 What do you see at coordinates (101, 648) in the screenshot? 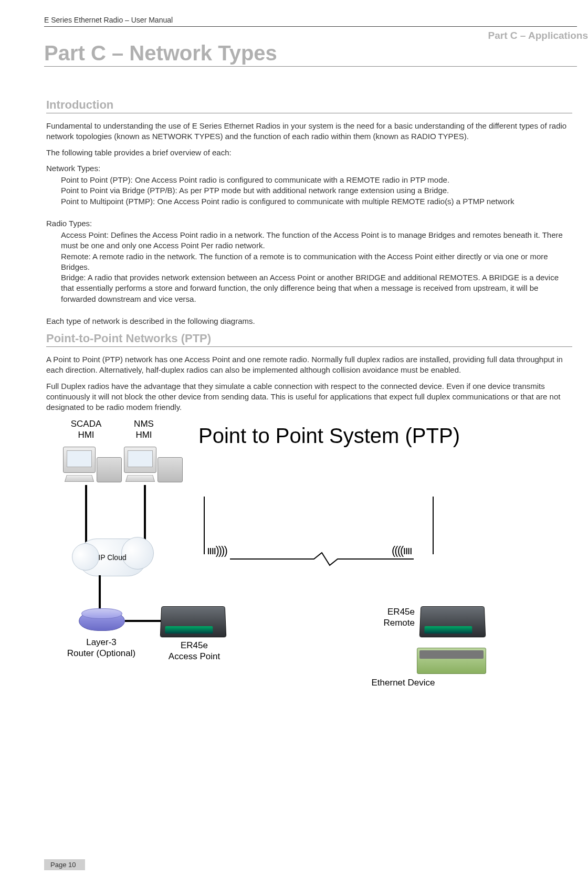
I see `router-label: Layer-3 Router (Optional)` at bounding box center [101, 648].